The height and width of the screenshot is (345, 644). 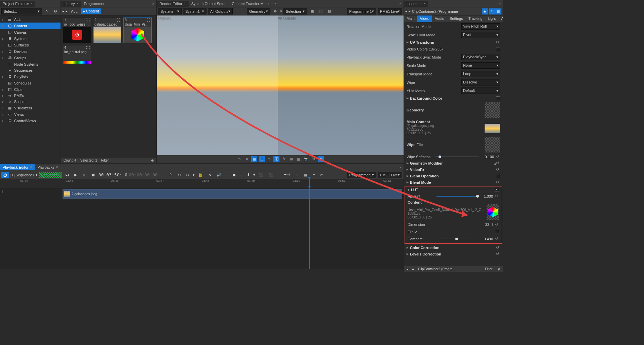 I want to click on tab-system-output: System Output Setup, so click(x=209, y=4).